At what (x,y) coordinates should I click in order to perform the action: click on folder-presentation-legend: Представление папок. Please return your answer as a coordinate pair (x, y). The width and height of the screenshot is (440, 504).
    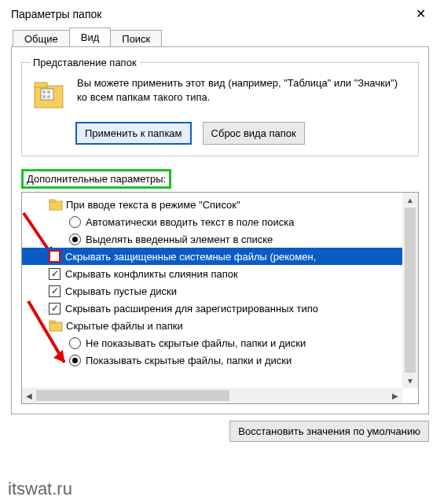
    Looking at the image, I should click on (85, 63).